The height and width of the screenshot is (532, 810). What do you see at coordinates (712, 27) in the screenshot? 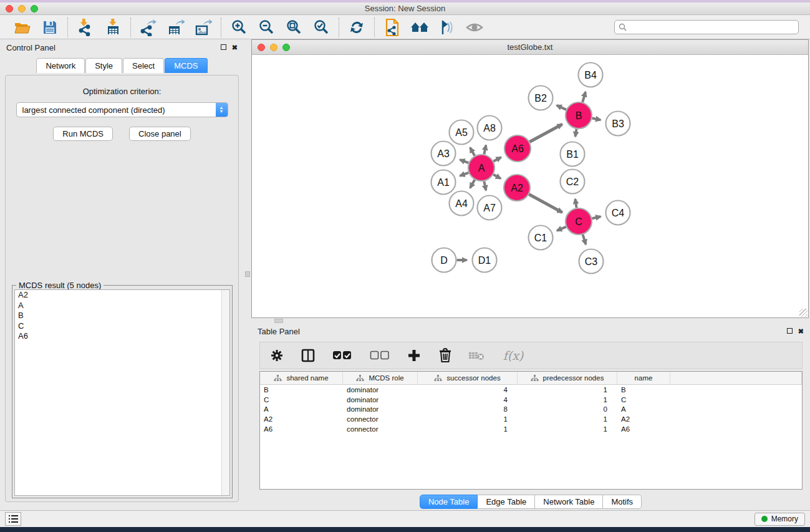
I see `search-input` at bounding box center [712, 27].